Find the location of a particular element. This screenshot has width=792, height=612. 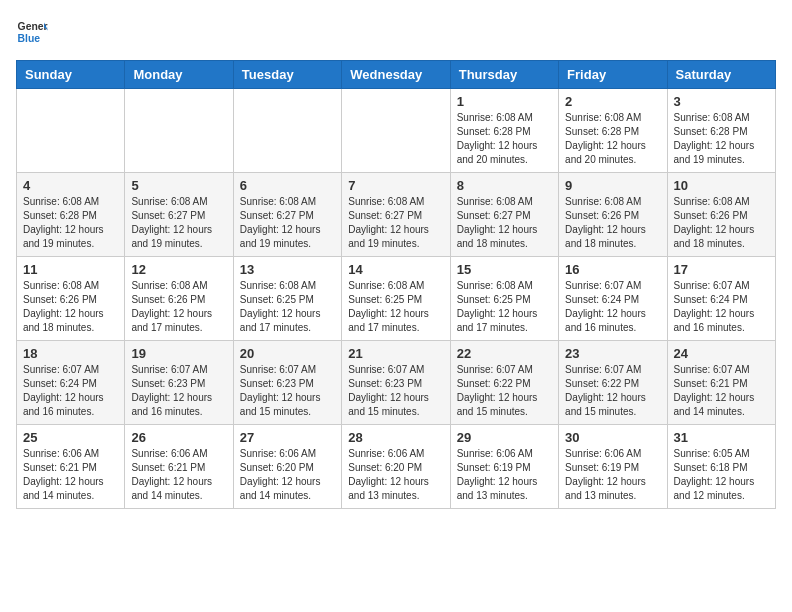

day-header-wednesday: Wednesday is located at coordinates (396, 75).